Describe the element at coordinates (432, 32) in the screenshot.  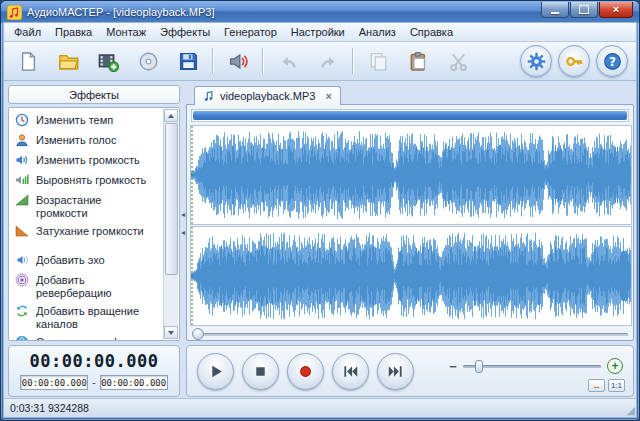
I see `menu-item-help: Справка` at that location.